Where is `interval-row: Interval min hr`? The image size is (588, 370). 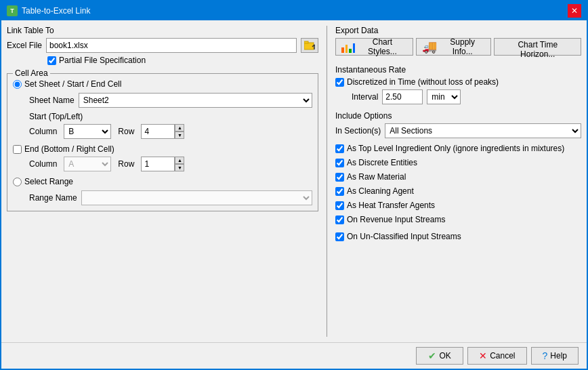
interval-row: Interval min hr is located at coordinates (458, 97).